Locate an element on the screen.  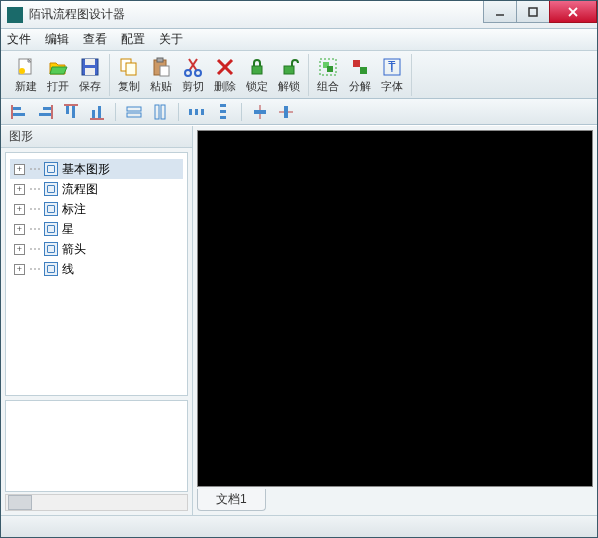
new-icon is located at coordinates (26, 67).